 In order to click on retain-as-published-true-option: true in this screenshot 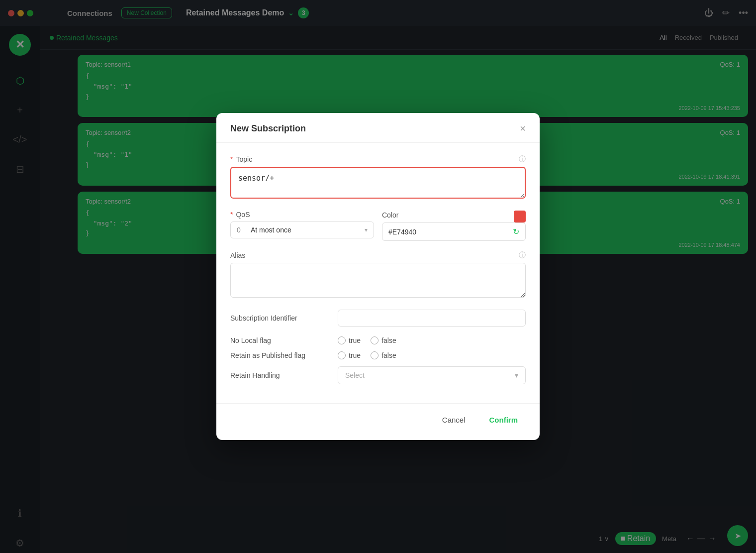, I will do `click(349, 355)`.